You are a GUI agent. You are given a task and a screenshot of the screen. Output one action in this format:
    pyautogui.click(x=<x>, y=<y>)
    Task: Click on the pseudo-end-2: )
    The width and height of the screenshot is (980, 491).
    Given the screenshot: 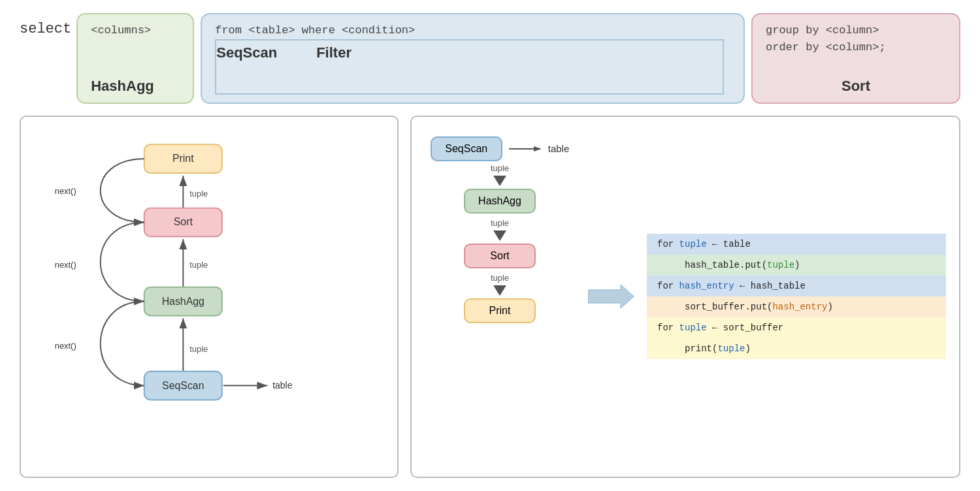 What is the action you would take?
    pyautogui.click(x=797, y=265)
    